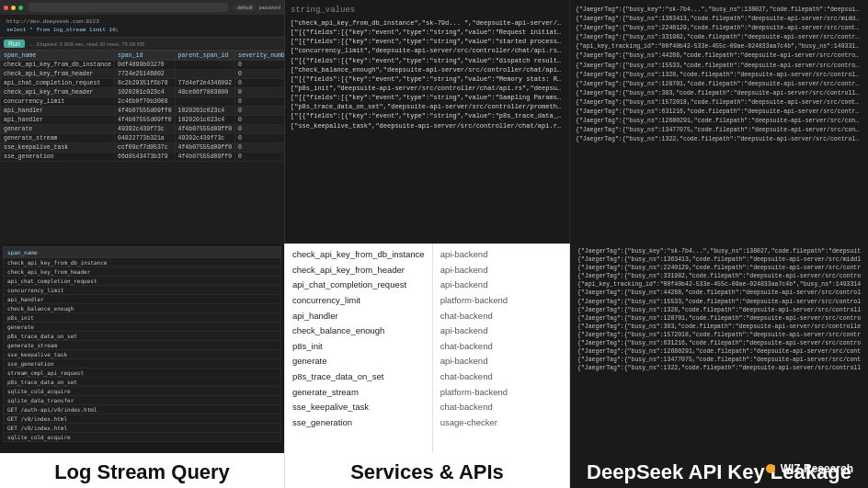  I want to click on table-row: generate49392c439f73c4f4b07555d09ff00ok, so click(143, 130).